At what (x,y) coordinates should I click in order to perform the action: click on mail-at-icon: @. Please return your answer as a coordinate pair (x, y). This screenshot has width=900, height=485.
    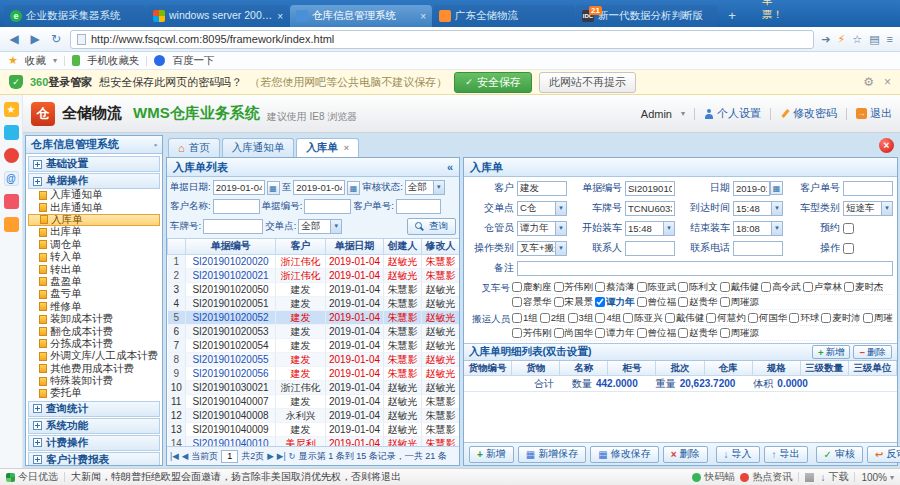
    Looking at the image, I should click on (12, 178).